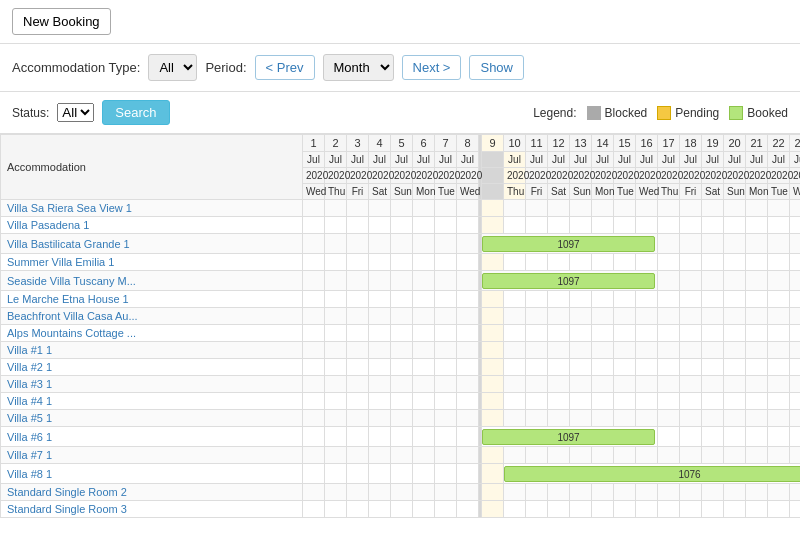  I want to click on accommodation-name: Standard Single Room 2, so click(152, 492).